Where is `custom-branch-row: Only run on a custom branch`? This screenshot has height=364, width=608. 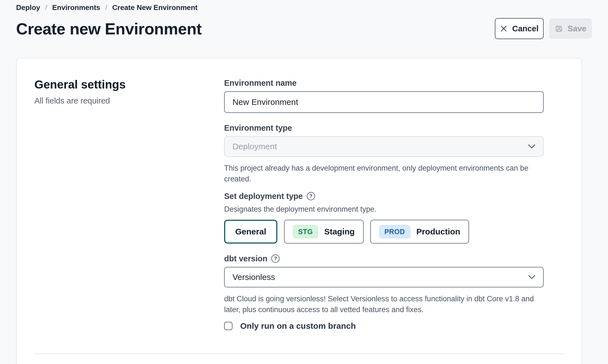
custom-branch-row: Only run on a custom branch is located at coordinates (384, 326).